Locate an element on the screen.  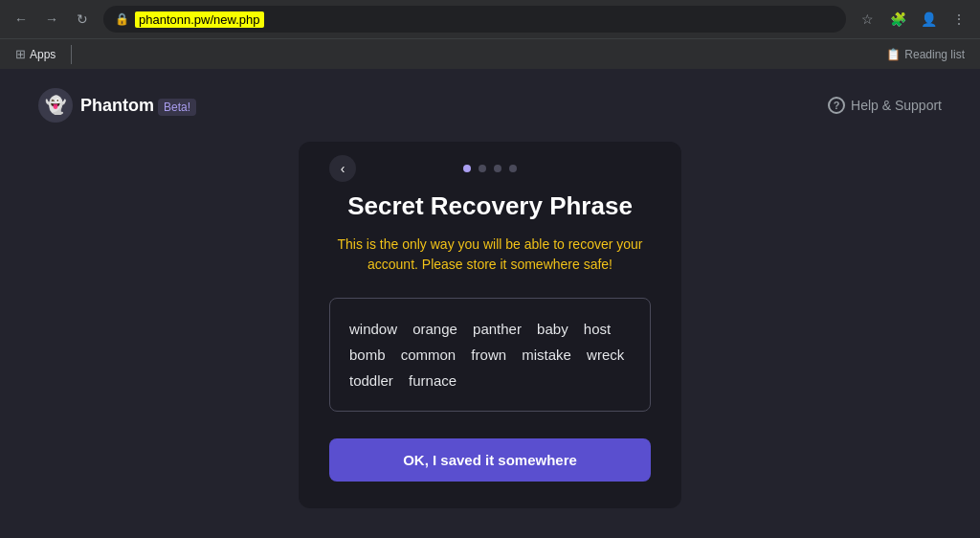
reading-list-button: 📋 Reading list is located at coordinates (925, 55).